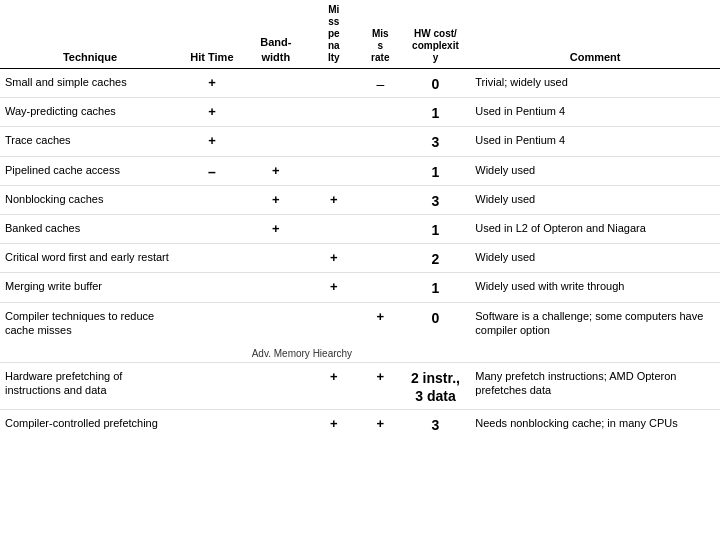 The image size is (720, 540). What do you see at coordinates (360, 84) in the screenshot?
I see `table-row: Small and simple caches+–0Trivial; widel…` at bounding box center [360, 84].